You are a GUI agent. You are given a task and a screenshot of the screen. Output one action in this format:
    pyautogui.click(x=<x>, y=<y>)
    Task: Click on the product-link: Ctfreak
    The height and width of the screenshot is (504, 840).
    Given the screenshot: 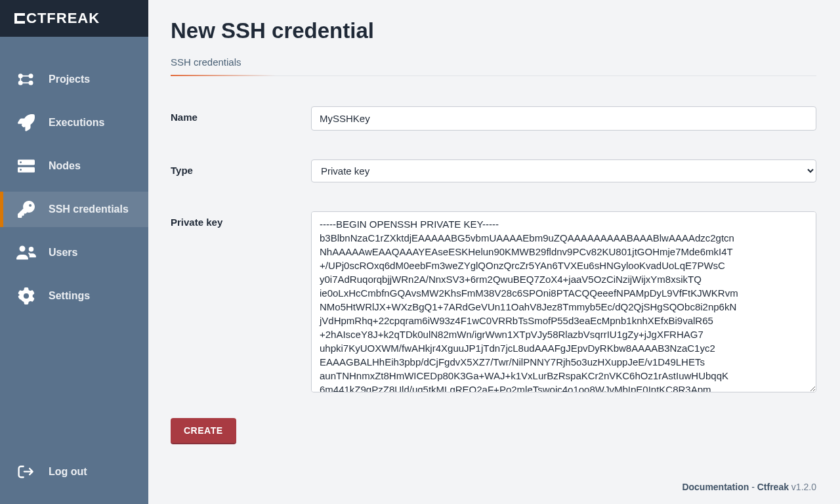 What is the action you would take?
    pyautogui.click(x=773, y=487)
    